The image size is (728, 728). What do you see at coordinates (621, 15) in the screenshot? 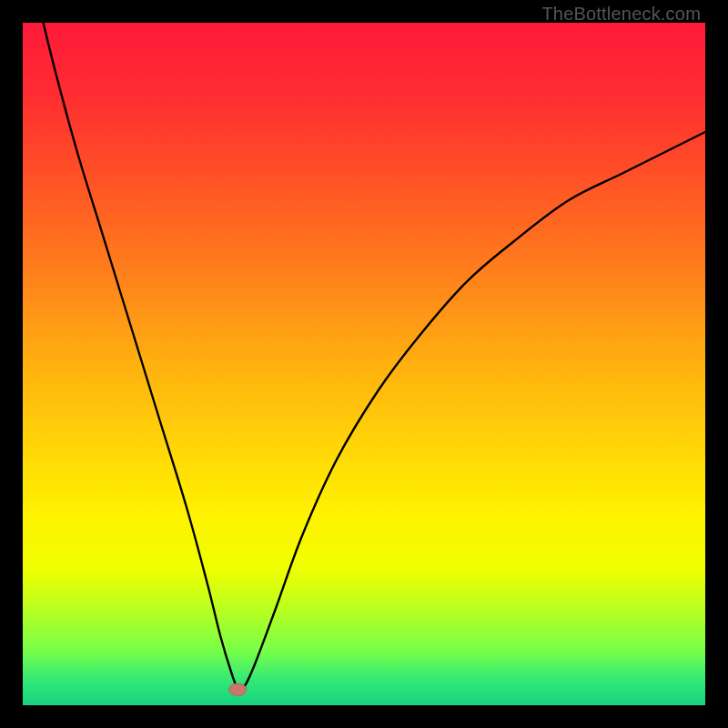
I see `watermark-label: TheBottleneck.com` at bounding box center [621, 15].